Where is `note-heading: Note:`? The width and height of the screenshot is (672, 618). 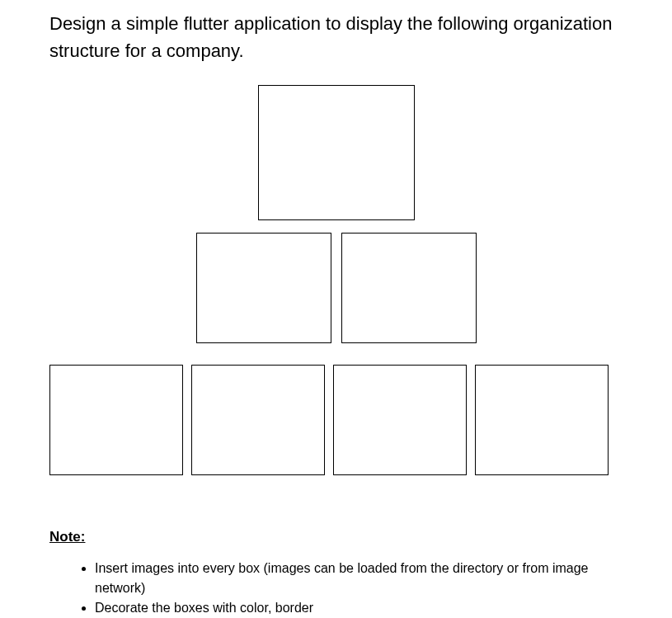
note-heading: Note: is located at coordinates (336, 537).